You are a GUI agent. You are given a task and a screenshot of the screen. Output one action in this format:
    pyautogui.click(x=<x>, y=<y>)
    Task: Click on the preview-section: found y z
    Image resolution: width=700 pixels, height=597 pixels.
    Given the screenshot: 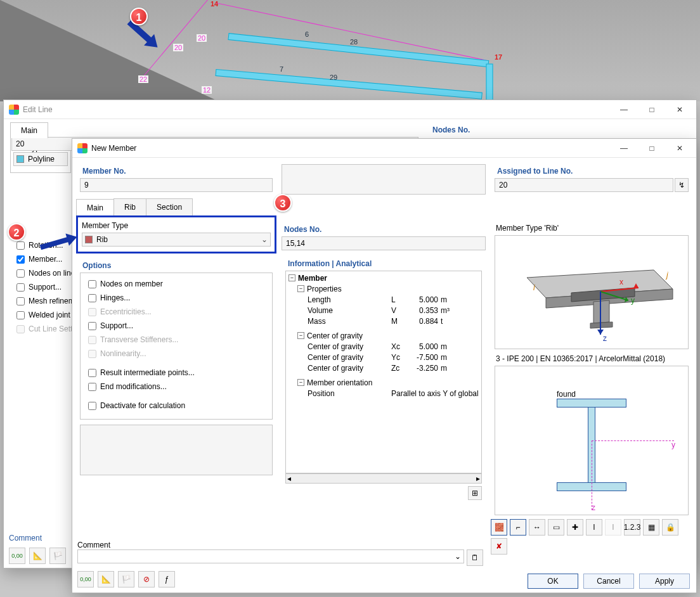 What is the action you would take?
    pyautogui.click(x=592, y=440)
    